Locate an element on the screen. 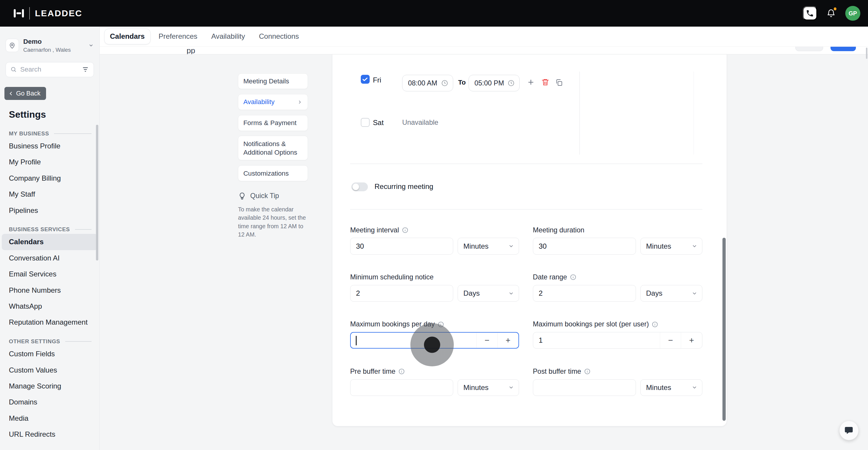  post-buffer-input is located at coordinates (584, 388).